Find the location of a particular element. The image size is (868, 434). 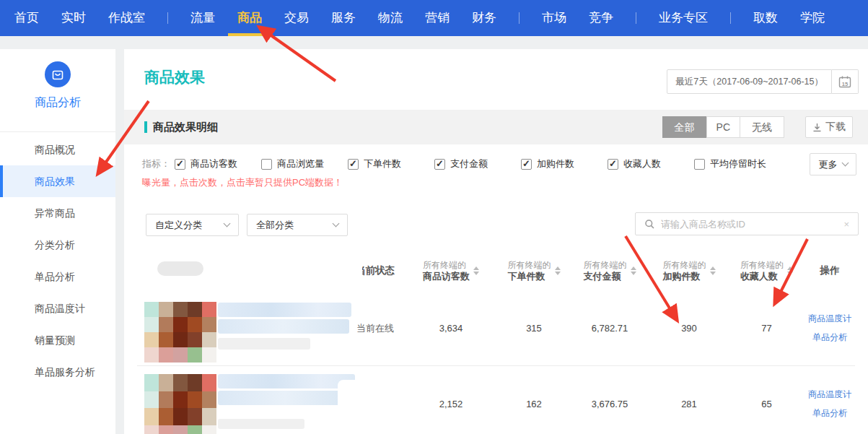

top-nav: 首页 实时 作战室 流量 商品 交易 服务 物流 营销 财务 市场 竞争 业务专… is located at coordinates (434, 18).